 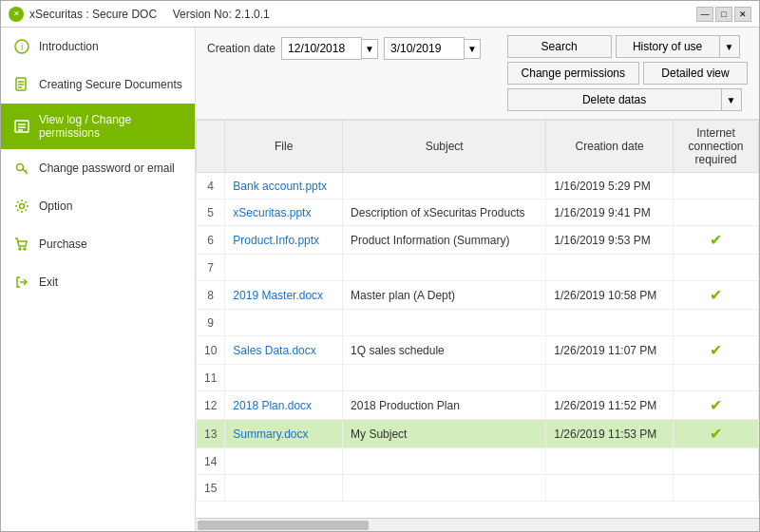 I want to click on table-row: 11, so click(x=478, y=378).